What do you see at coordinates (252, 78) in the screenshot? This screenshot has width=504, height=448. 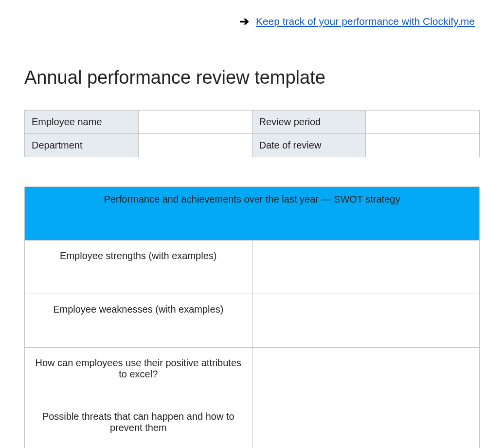 I see `page-title: Annual performance review template` at bounding box center [252, 78].